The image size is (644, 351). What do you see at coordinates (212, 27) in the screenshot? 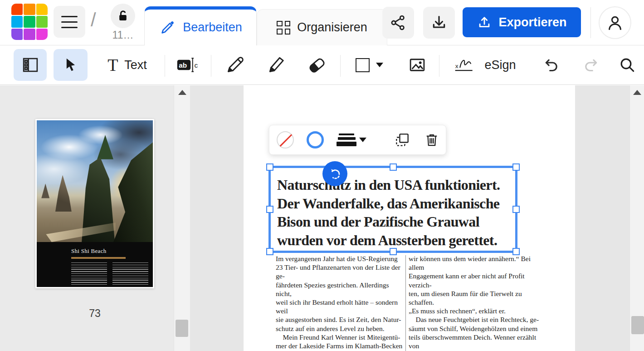
I see `tab-label: Bearbeiten` at bounding box center [212, 27].